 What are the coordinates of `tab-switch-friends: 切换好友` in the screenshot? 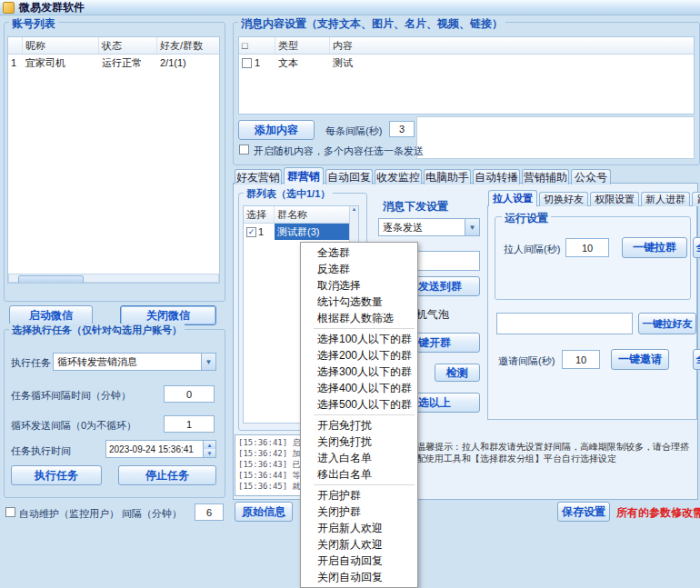 It's located at (564, 199).